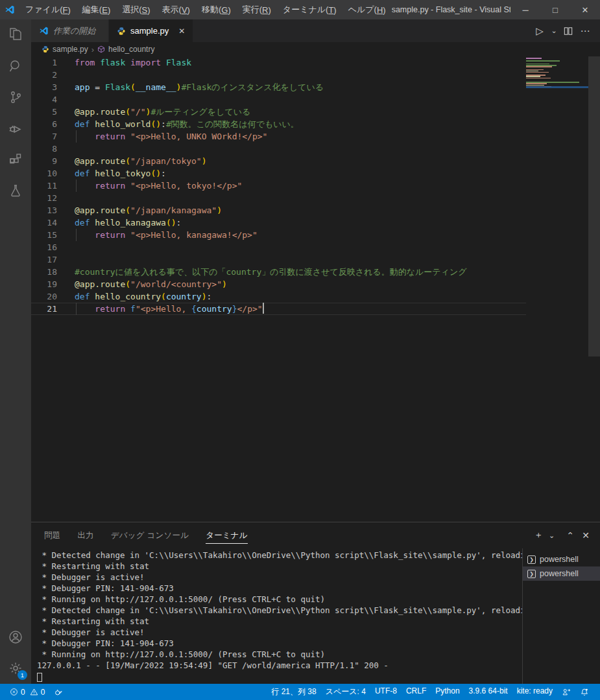 The image size is (600, 700). What do you see at coordinates (448, 691) in the screenshot?
I see `status-item: Python` at bounding box center [448, 691].